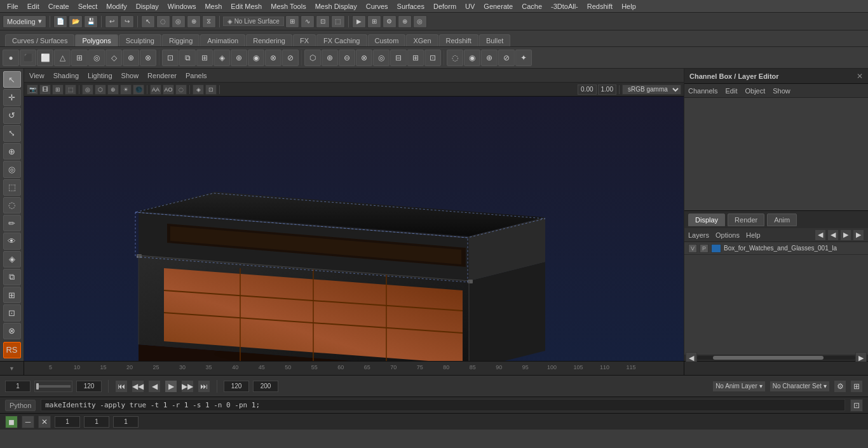  I want to click on viewport-menu-view: View, so click(37, 76).